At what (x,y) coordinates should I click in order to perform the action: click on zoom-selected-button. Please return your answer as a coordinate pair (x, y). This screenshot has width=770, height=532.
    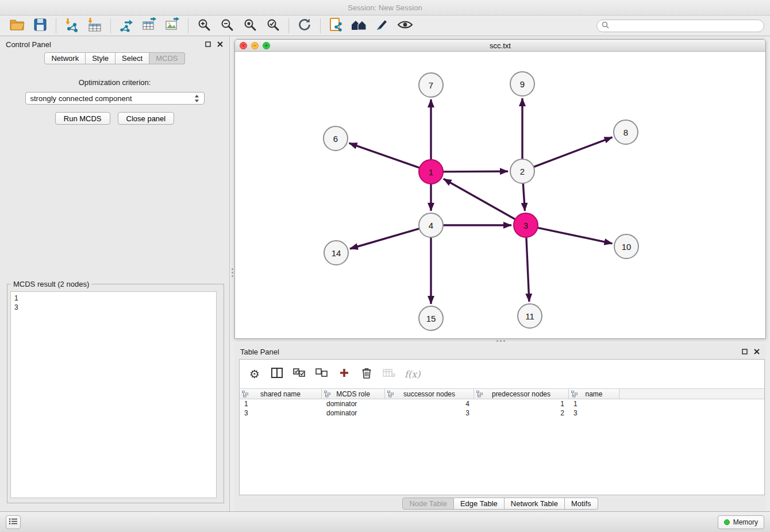
    Looking at the image, I should click on (273, 26).